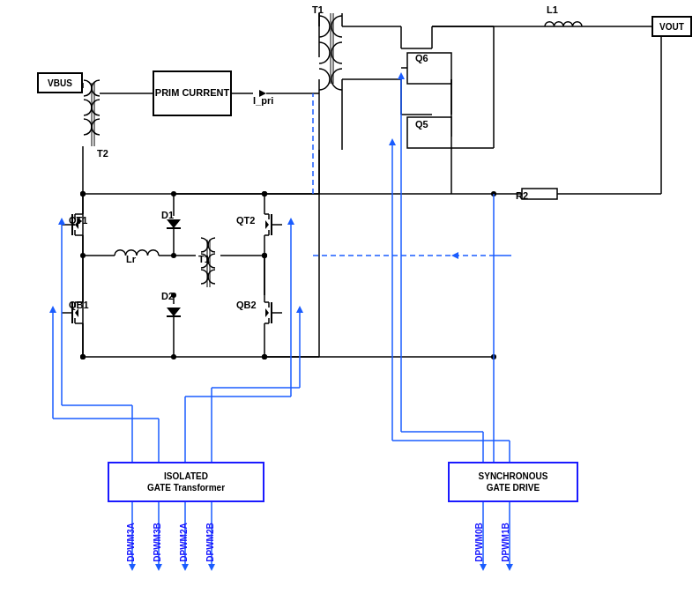  I want to click on q5-label: Q5, so click(421, 124).